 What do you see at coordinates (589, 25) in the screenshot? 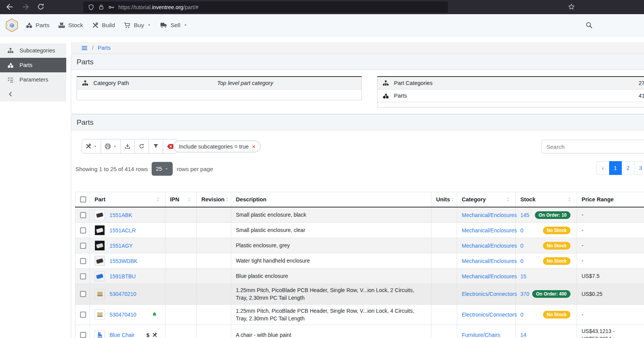
I see `search-icon` at bounding box center [589, 25].